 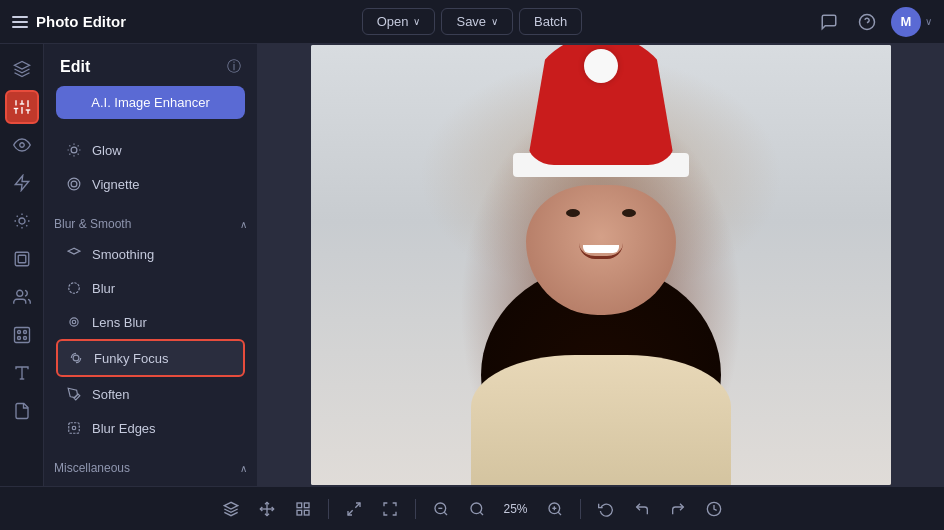 I want to click on grid-bottom-button, so click(x=303, y=509).